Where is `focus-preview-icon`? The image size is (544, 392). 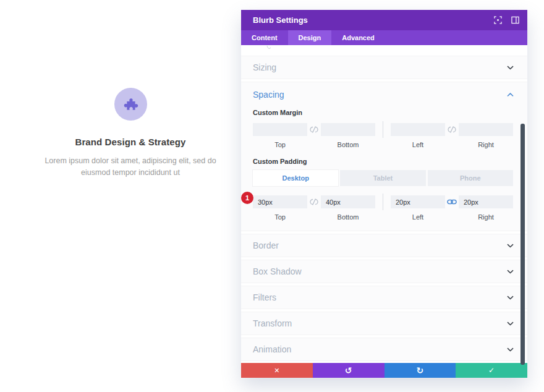
focus-preview-icon is located at coordinates (498, 20).